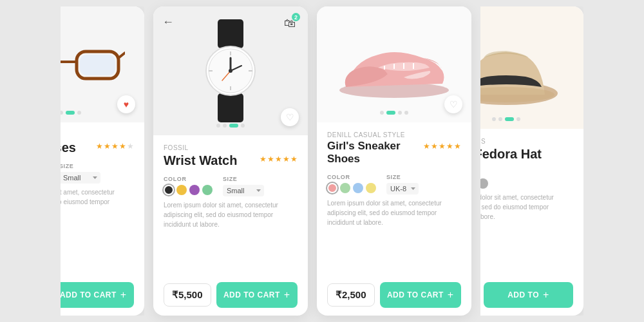  Describe the element at coordinates (290, 117) in the screenshot. I see `heart-empty-icon-watch: ♡` at that location.